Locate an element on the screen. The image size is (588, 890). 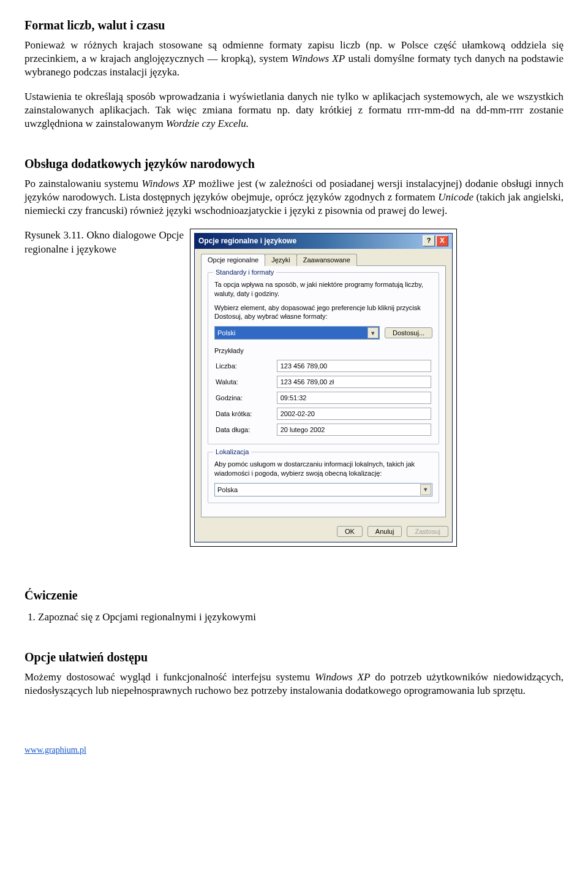
figure-caption: Rysunek 3.11. Okno dialogowe Opcje regio… is located at coordinates (107, 243).